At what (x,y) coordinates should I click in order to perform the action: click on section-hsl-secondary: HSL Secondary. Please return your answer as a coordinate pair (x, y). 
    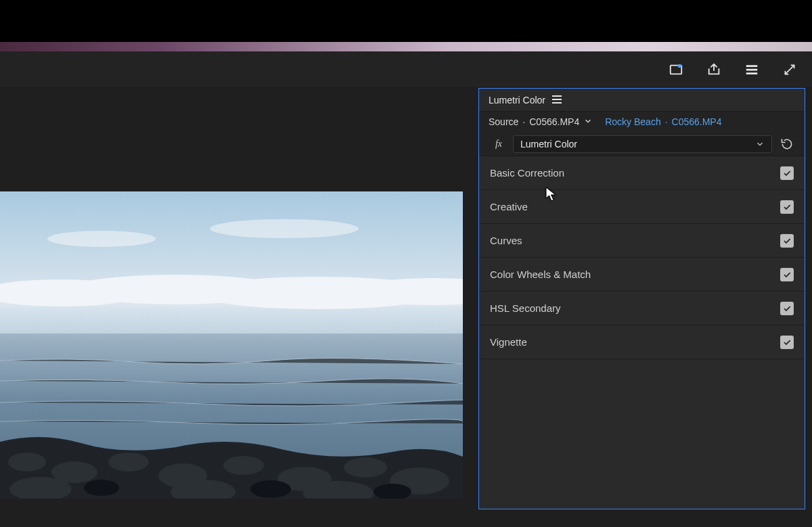
    Looking at the image, I should click on (641, 308).